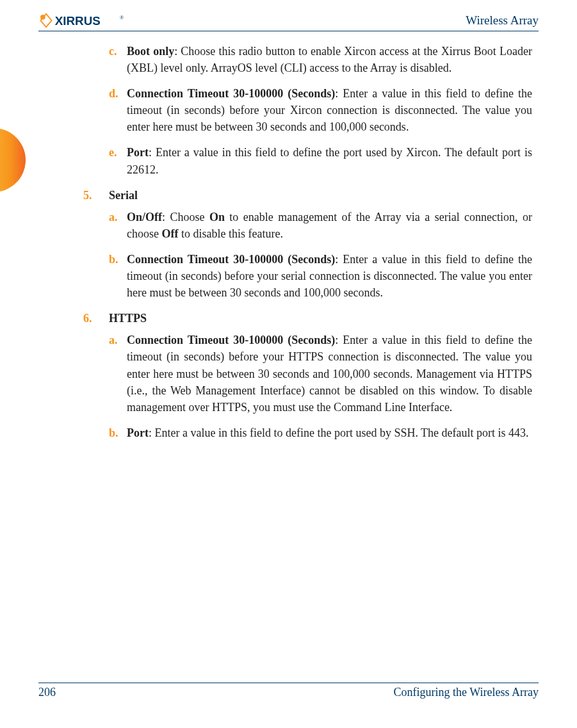 This screenshot has height=728, width=577. Describe the element at coordinates (96, 195) in the screenshot. I see `number-marker: 5.` at that location.